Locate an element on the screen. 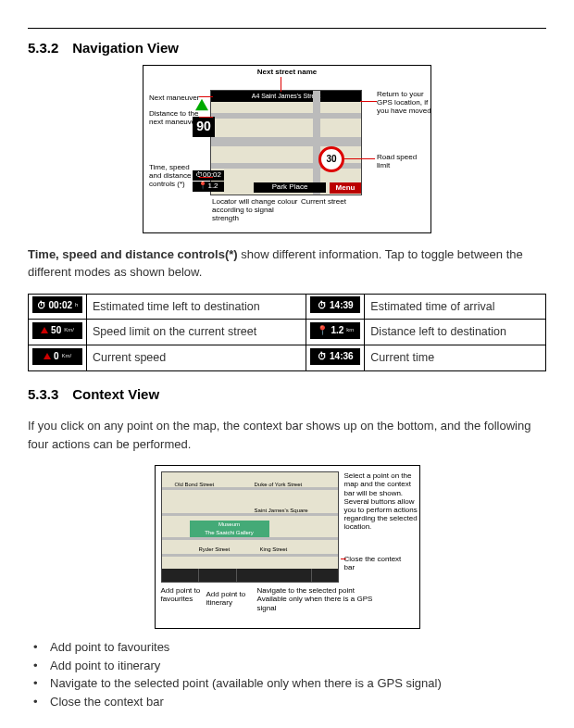 The image size is (574, 728). cell-desc: Estimated time of arrival is located at coordinates (455, 307).